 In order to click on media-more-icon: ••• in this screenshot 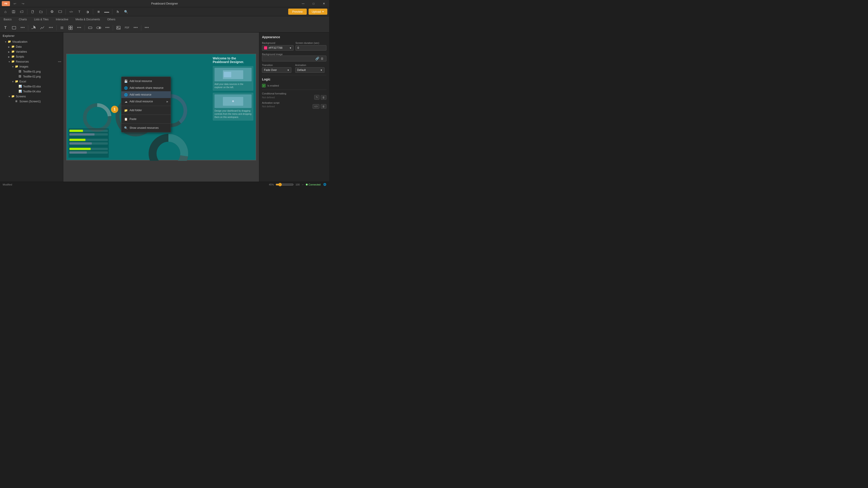, I will do `click(135, 28)`.